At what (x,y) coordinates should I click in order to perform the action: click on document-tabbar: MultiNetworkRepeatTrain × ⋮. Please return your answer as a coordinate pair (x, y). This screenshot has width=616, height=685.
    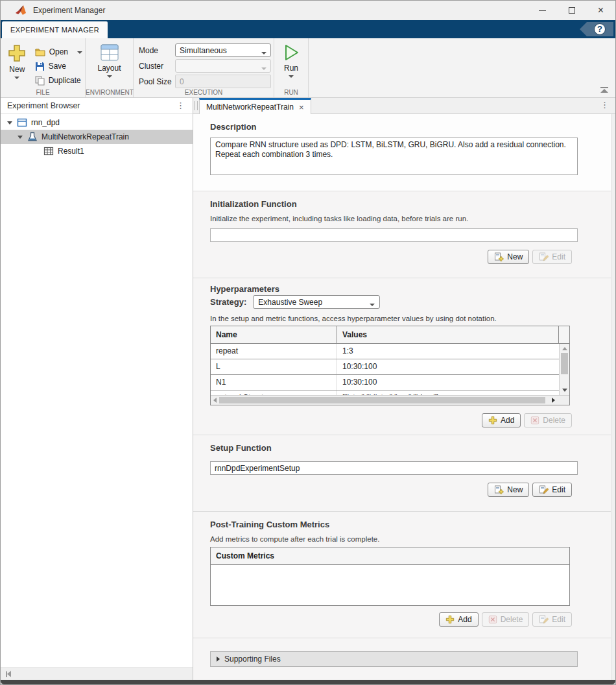
    Looking at the image, I should click on (405, 106).